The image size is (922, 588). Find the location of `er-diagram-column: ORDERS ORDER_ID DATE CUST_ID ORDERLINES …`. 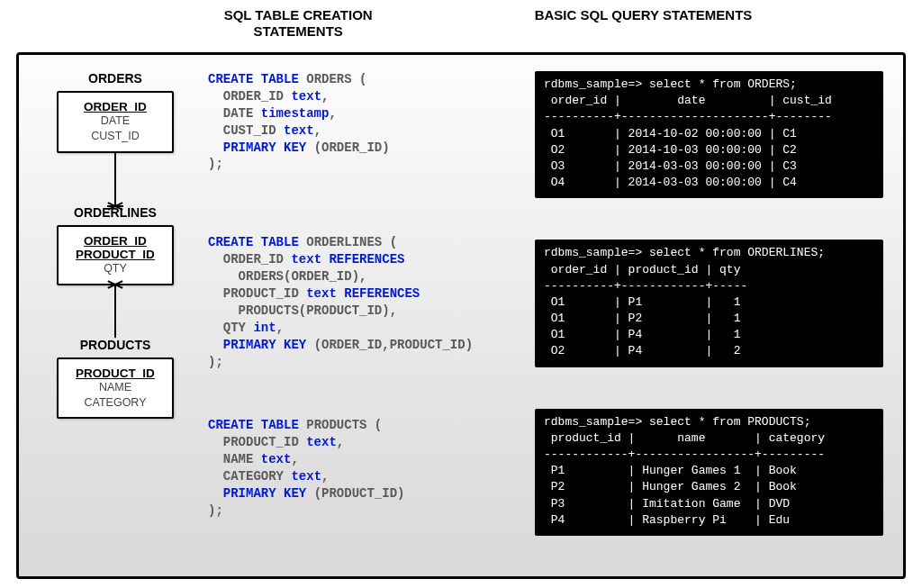

er-diagram-column: ORDERS ORDER_ID DATE CUST_ID ORDERLINES … is located at coordinates (115, 313).